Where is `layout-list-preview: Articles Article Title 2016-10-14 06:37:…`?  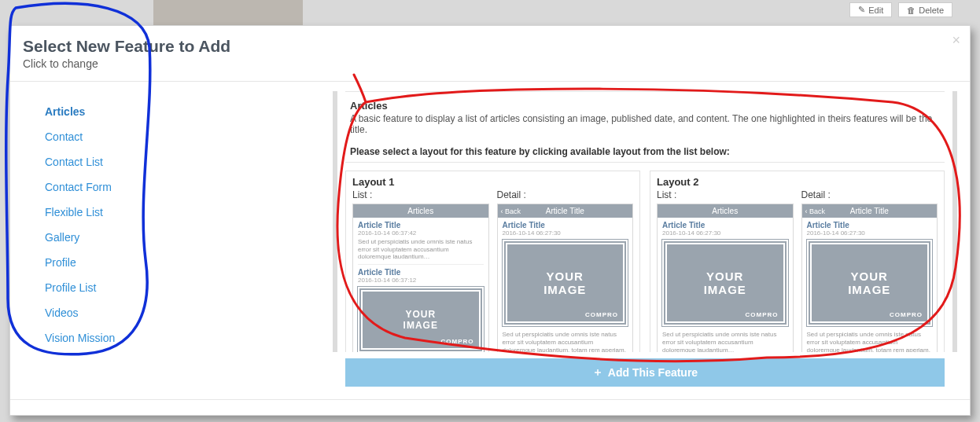 layout-list-preview: Articles Article Title 2016-10-14 06:37:… is located at coordinates (421, 278).